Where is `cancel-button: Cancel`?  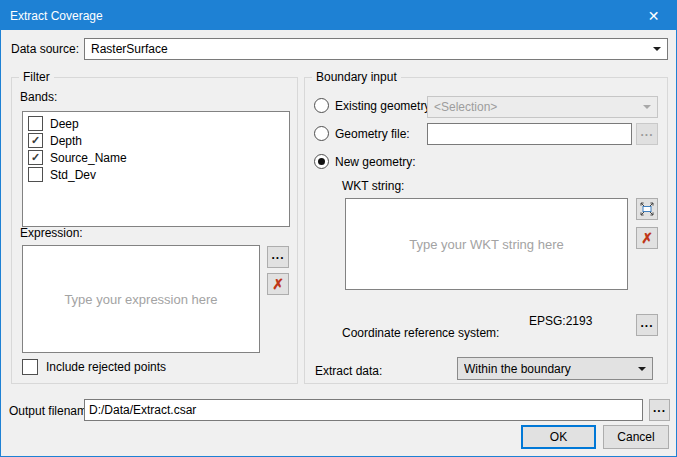 cancel-button: Cancel is located at coordinates (636, 437).